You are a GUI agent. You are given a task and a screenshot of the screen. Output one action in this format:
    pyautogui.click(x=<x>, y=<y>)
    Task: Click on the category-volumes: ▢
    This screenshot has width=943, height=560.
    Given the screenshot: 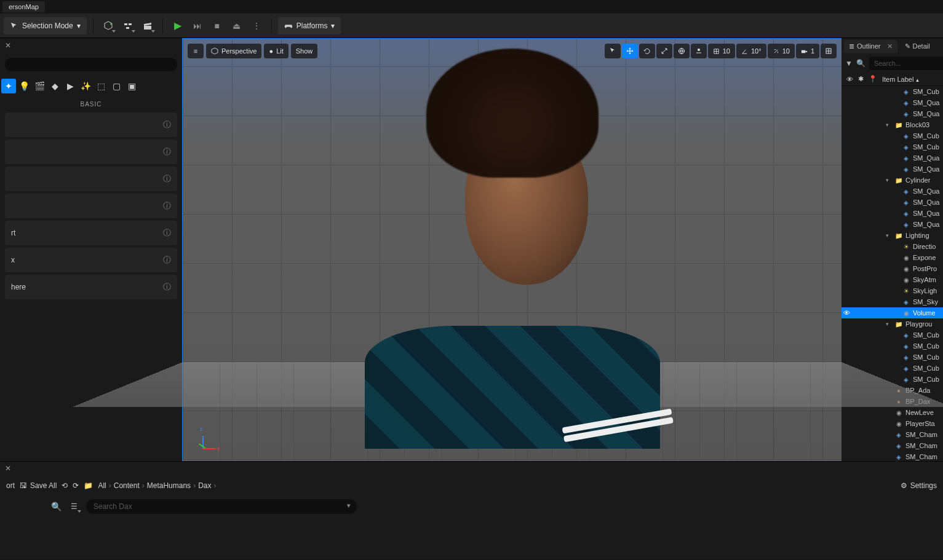 What is the action you would take?
    pyautogui.click(x=116, y=86)
    